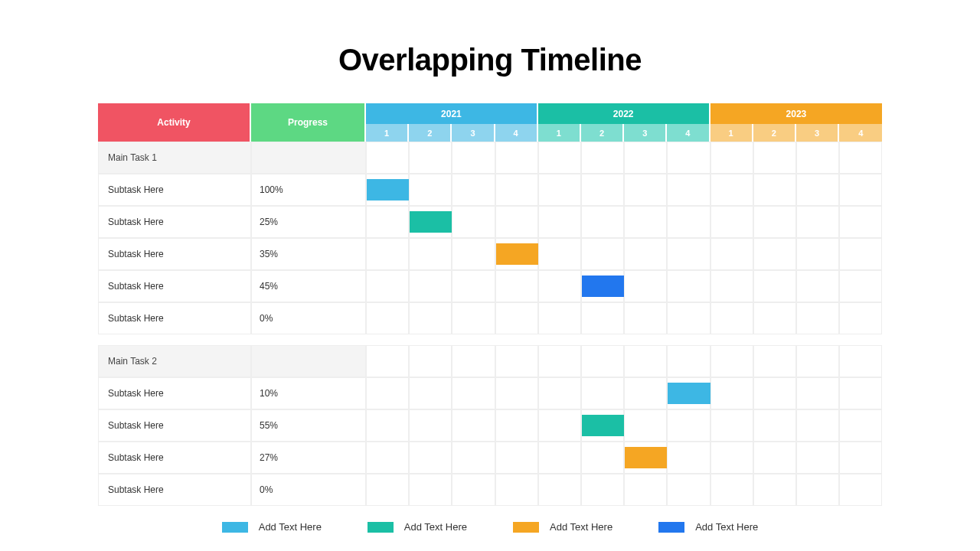  I want to click on header-year: 2023, so click(796, 113).